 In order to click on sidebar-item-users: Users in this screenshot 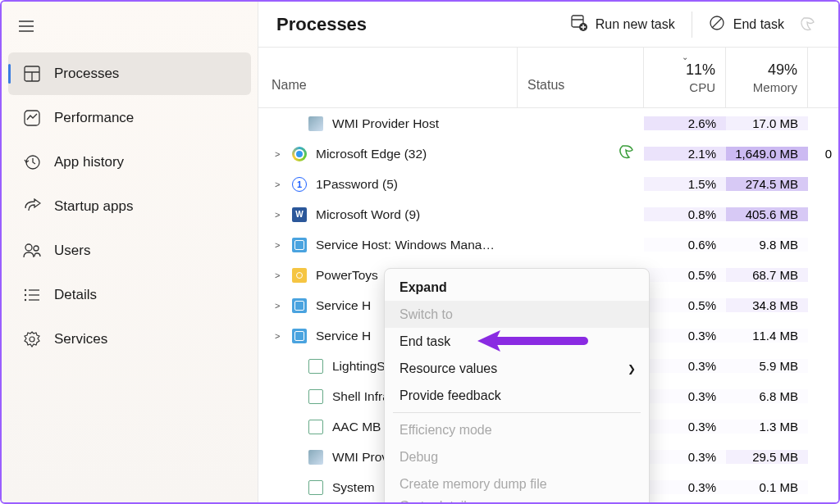, I will do `click(130, 251)`.